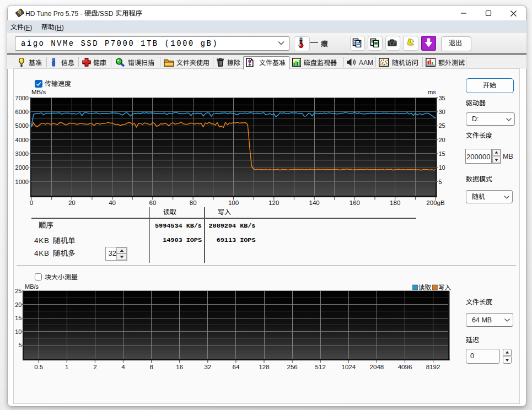 The width and height of the screenshot is (532, 410). Describe the element at coordinates (22, 182) in the screenshot. I see `svg-text: 1000` at that location.